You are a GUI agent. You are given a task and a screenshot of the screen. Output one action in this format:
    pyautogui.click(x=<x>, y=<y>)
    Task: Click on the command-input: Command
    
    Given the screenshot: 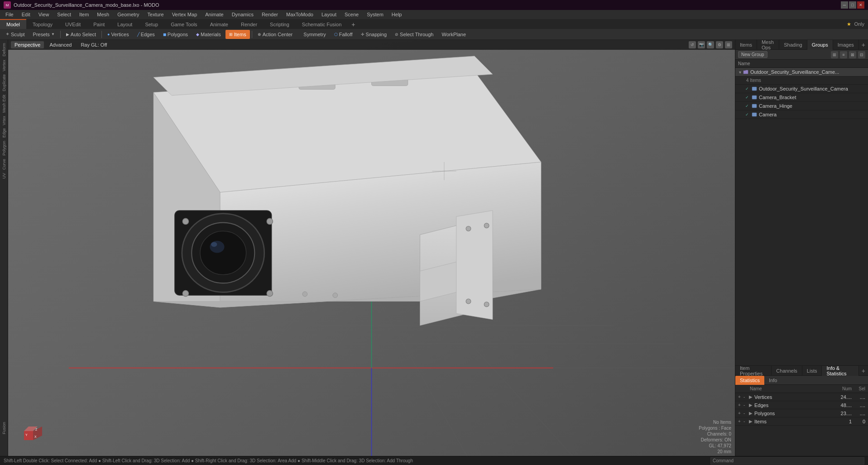 What is the action you would take?
    pyautogui.click(x=787, y=461)
    